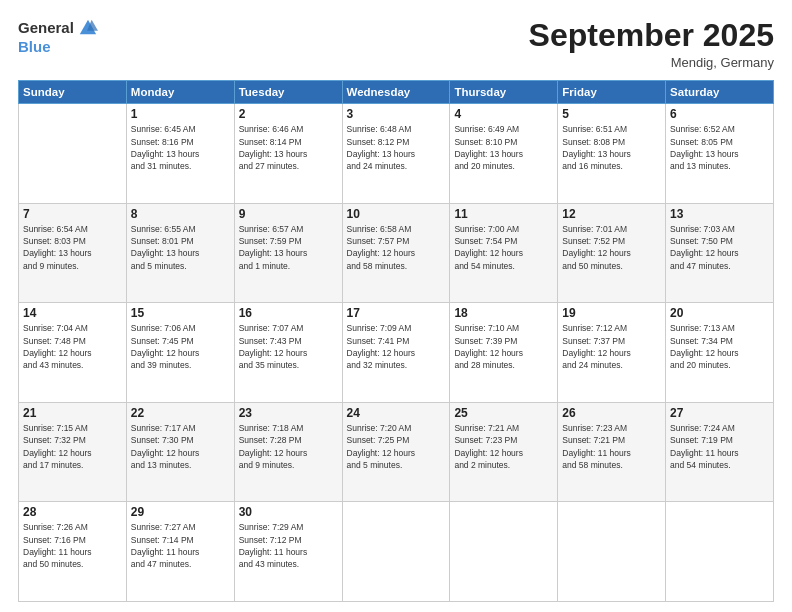 This screenshot has height=612, width=792. Describe the element at coordinates (73, 552) in the screenshot. I see `calendar-cell: 28Sunrise: 7:26 AMSunset: 7:16 PMDayligh…` at that location.